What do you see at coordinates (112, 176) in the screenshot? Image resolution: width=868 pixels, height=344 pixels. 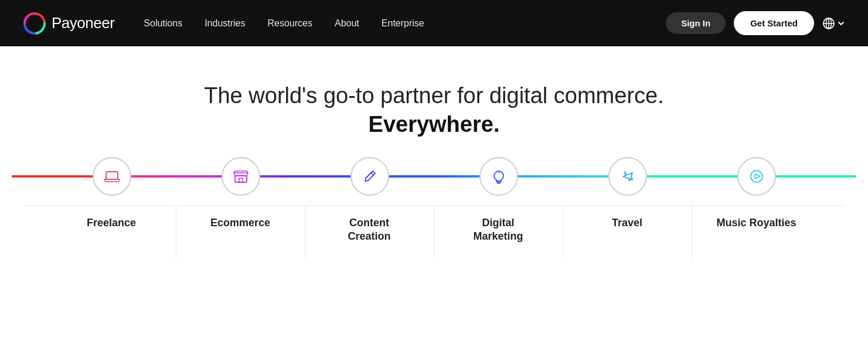 I see `icon-circle-freelance` at bounding box center [112, 176].